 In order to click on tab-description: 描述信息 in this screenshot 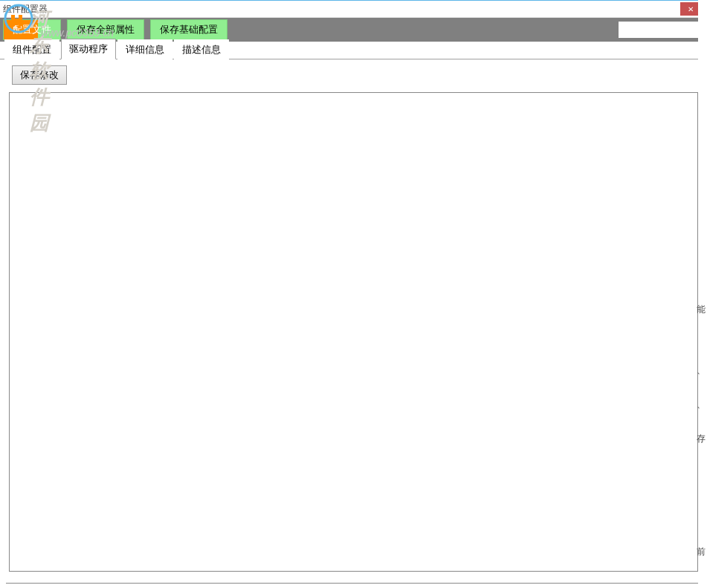, I will do `click(201, 49)`.